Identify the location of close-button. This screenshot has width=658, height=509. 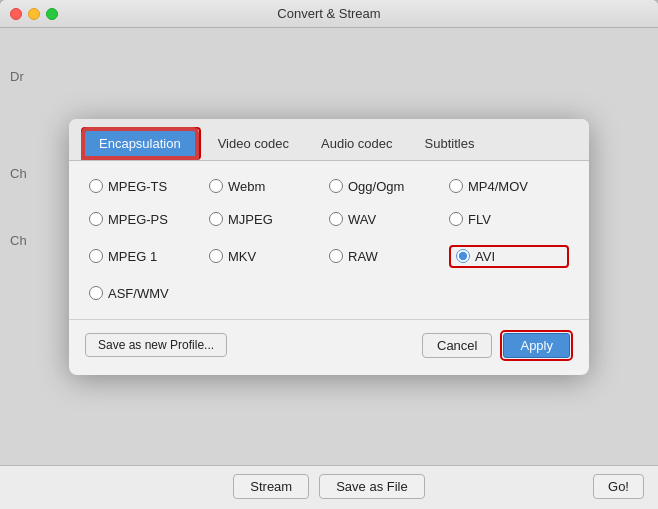
(16, 14).